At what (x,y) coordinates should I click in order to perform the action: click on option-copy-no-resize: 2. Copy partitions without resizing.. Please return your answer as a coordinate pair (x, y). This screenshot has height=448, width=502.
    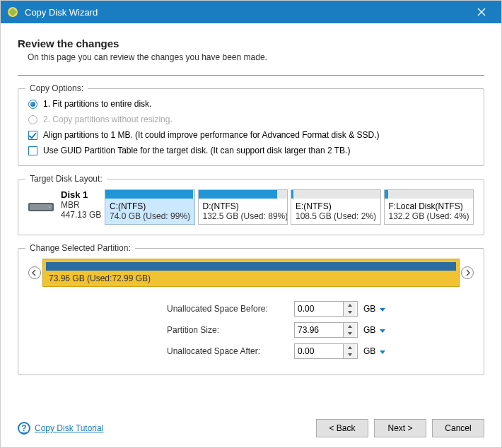
    Looking at the image, I should click on (251, 119).